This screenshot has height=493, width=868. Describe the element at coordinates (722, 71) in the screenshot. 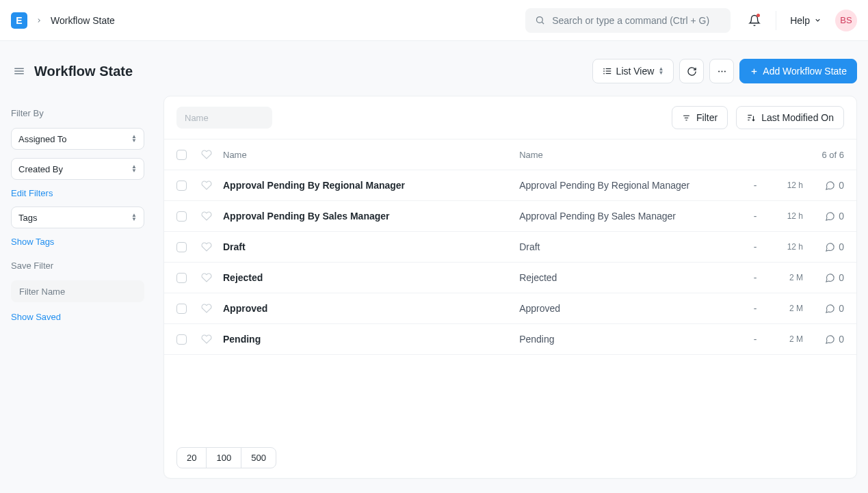

I see `dots-icon` at that location.